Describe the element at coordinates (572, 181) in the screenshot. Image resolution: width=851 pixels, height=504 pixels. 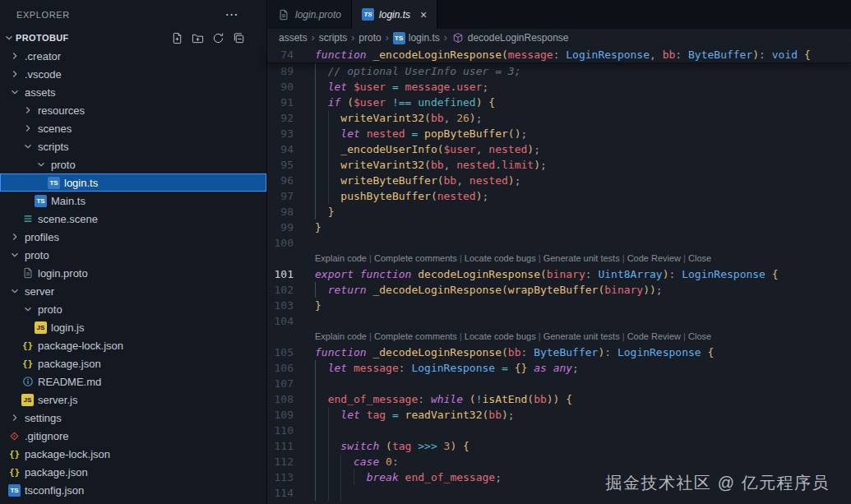
I see `code-line: writeByteBuffer(bb, nested);` at that location.